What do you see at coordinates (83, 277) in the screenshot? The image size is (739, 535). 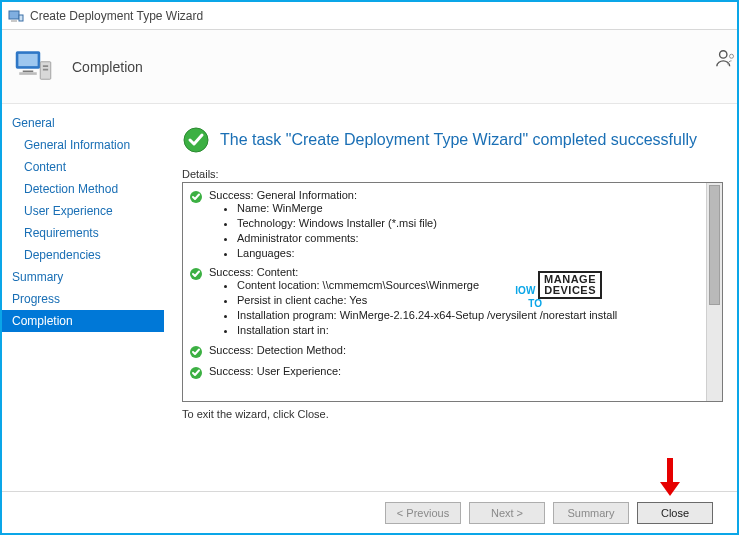 I see `sidebar-item-summary: Summary` at bounding box center [83, 277].